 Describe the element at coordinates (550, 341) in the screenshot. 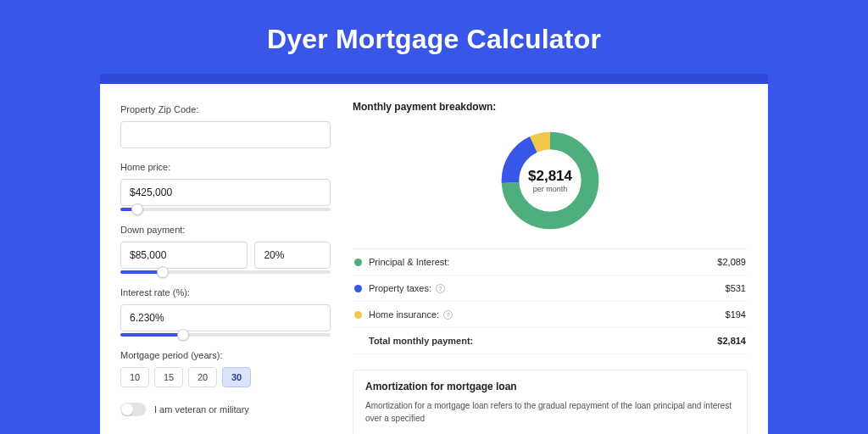

I see `legend-row-total: Total monthly payment:$2,814` at that location.